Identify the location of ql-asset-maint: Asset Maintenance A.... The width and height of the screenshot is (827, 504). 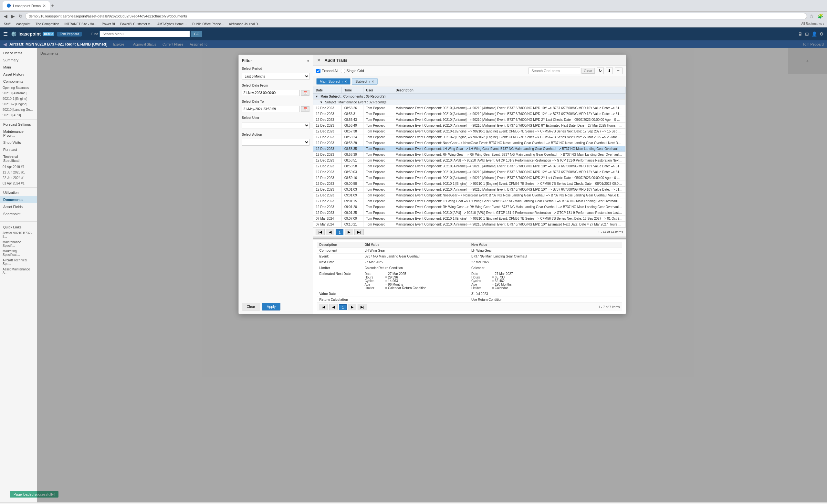
(18, 271).